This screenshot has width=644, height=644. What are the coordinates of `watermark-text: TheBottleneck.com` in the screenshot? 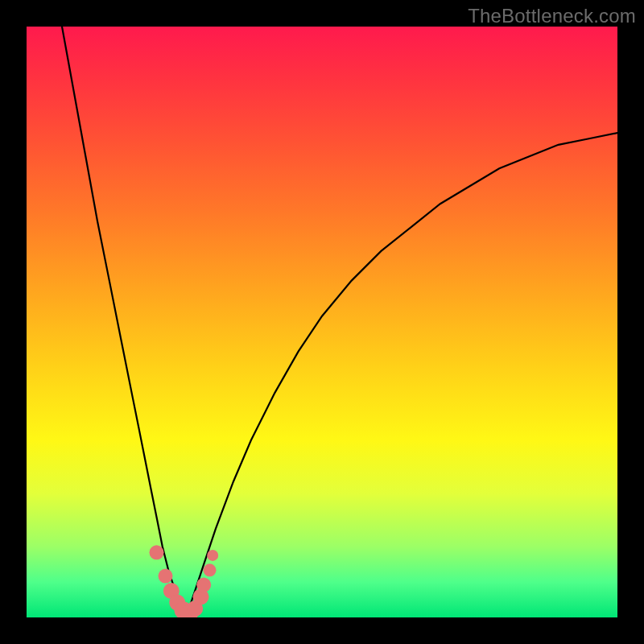 It's located at (552, 16).